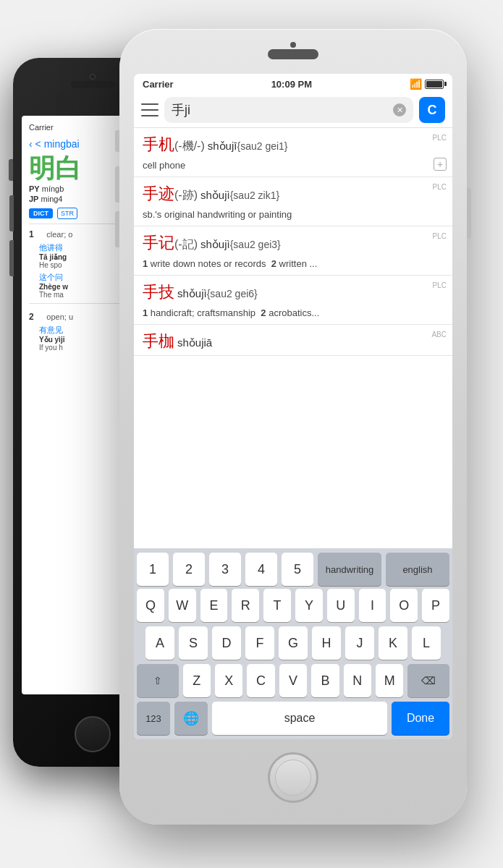 This screenshot has height=868, width=503. Describe the element at coordinates (191, 718) in the screenshot. I see `globe-key: 🌐` at that location.